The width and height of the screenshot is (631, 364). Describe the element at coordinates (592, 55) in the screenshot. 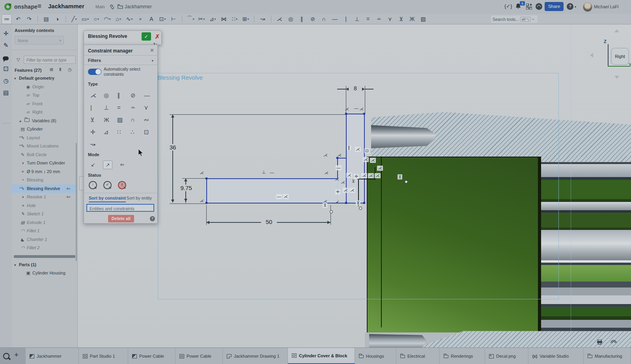

I see `viewcube-rotate-left-icon` at that location.